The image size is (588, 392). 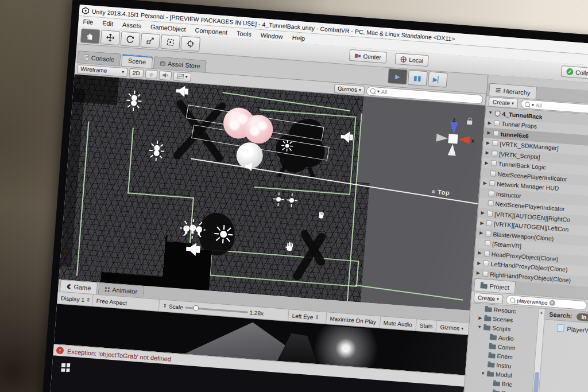 I want to click on game-gizmos-dropdown: Gizmos▾, so click(x=452, y=328).